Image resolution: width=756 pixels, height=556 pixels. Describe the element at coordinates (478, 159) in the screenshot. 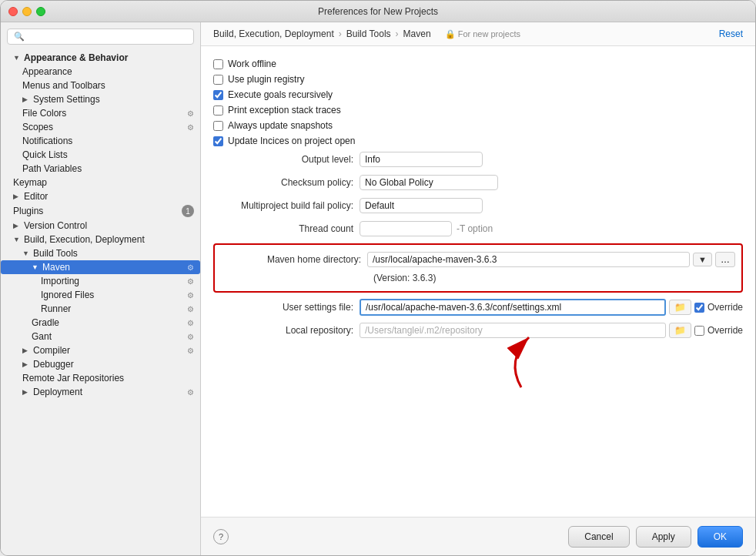

I see `output-level-row: Output level: Info Debug Warning Error` at that location.